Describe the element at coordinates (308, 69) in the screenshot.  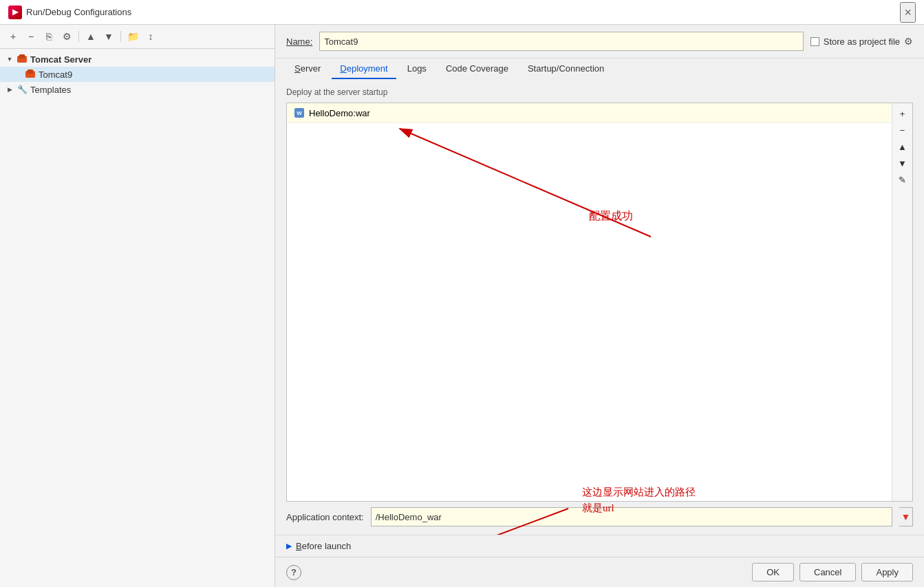
I see `tab-server: Server` at that location.